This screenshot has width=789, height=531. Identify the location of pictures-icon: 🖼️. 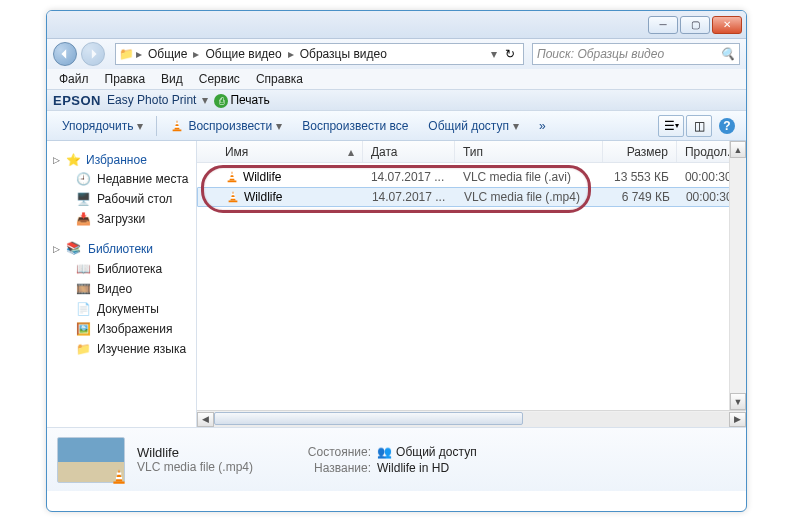
(83, 329).